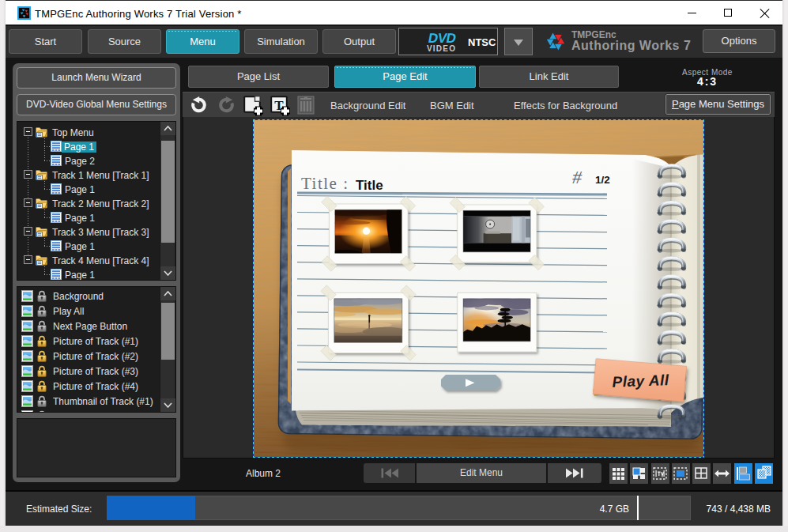  I want to click on svg-text: 1/2, so click(602, 180).